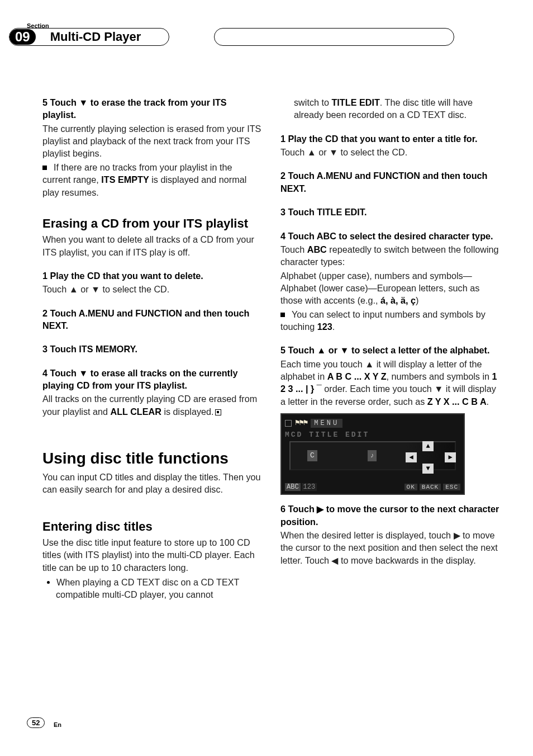 Image resolution: width=533 pixels, height=756 pixels. I want to click on current-letter: C, so click(312, 456).